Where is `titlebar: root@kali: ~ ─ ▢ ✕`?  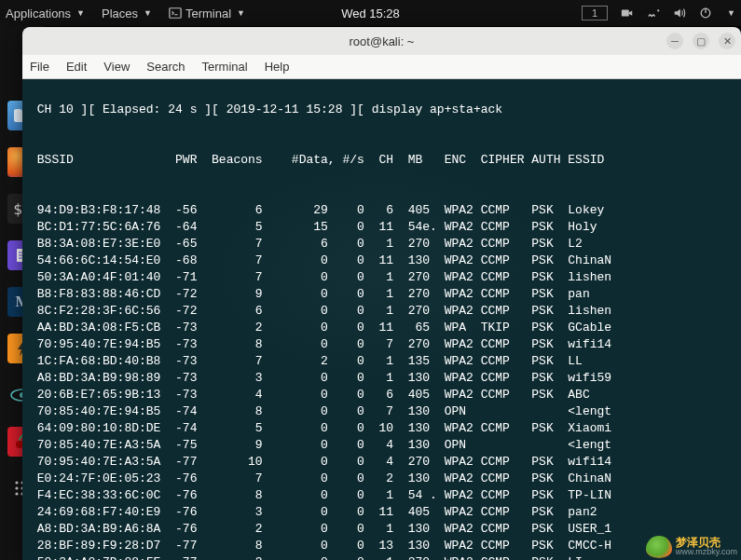
titlebar: root@kali: ~ ─ ▢ ✕ is located at coordinates (382, 41).